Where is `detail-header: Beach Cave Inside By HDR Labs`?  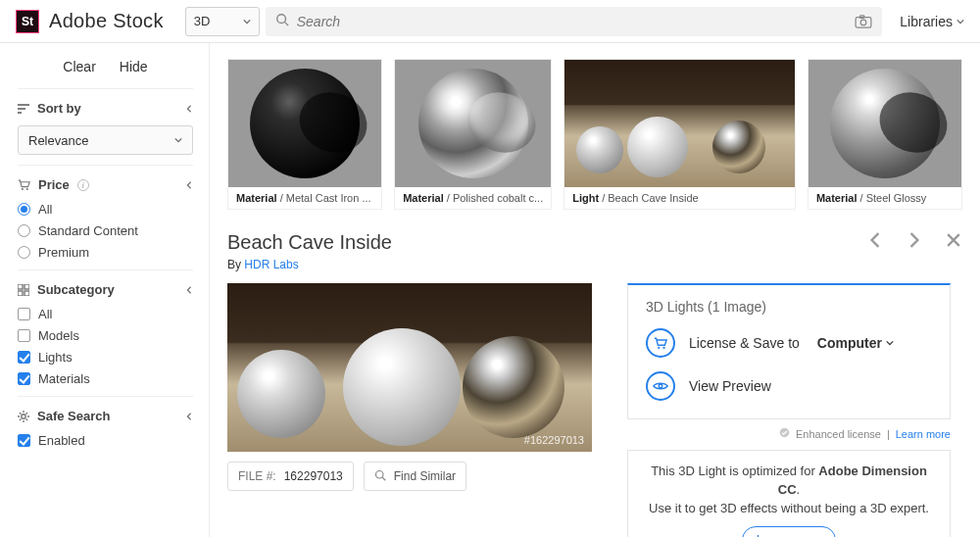 detail-header: Beach Cave Inside By HDR Labs is located at coordinates (595, 251).